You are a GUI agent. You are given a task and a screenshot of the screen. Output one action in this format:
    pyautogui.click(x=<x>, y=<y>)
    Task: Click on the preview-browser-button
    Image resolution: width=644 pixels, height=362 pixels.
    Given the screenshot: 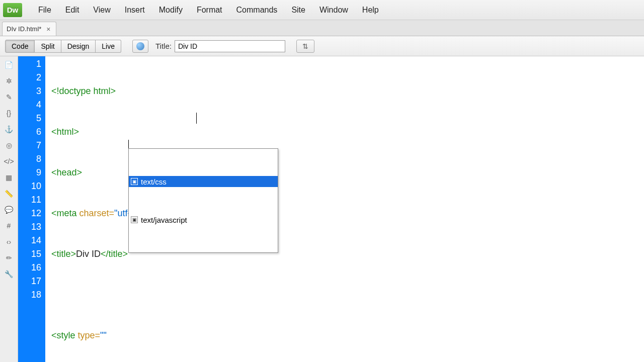 What is the action you would take?
    pyautogui.click(x=140, y=46)
    